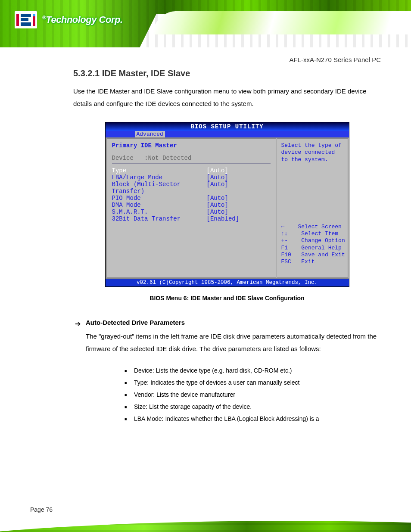  Describe the element at coordinates (83, 20) in the screenshot. I see `logo-text: ®Technology Corp.` at that location.